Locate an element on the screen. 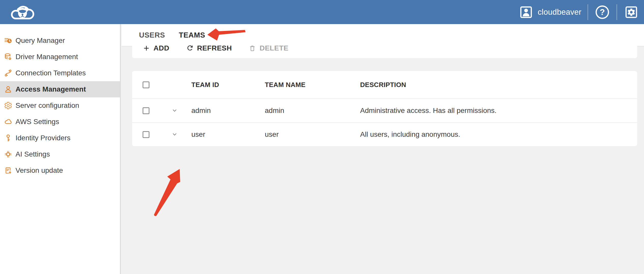 This screenshot has width=644, height=274. cell-team-id: admin is located at coordinates (228, 111).